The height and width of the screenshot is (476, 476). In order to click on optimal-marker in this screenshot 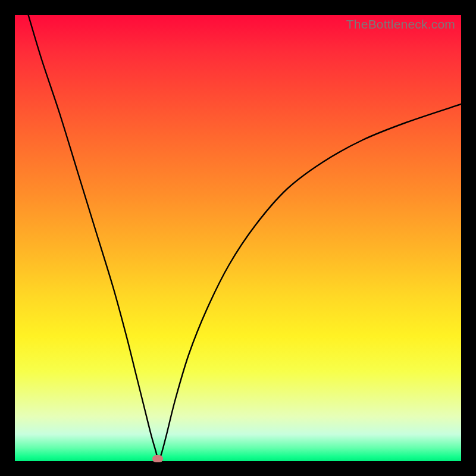, I will do `click(158, 459)`.